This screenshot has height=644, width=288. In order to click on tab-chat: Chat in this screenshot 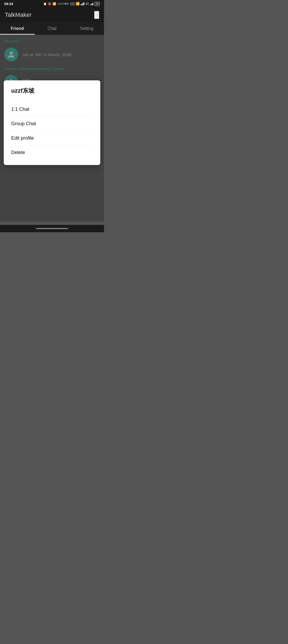, I will do `click(52, 29)`.